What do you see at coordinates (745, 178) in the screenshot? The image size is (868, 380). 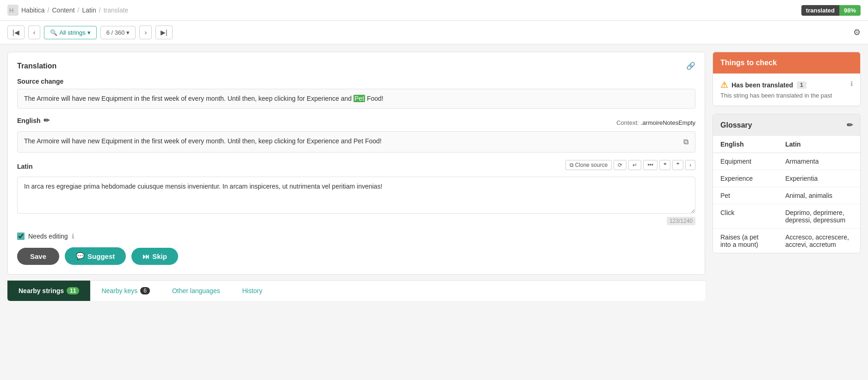 I see `glossary-english-cell: Experience` at bounding box center [745, 178].